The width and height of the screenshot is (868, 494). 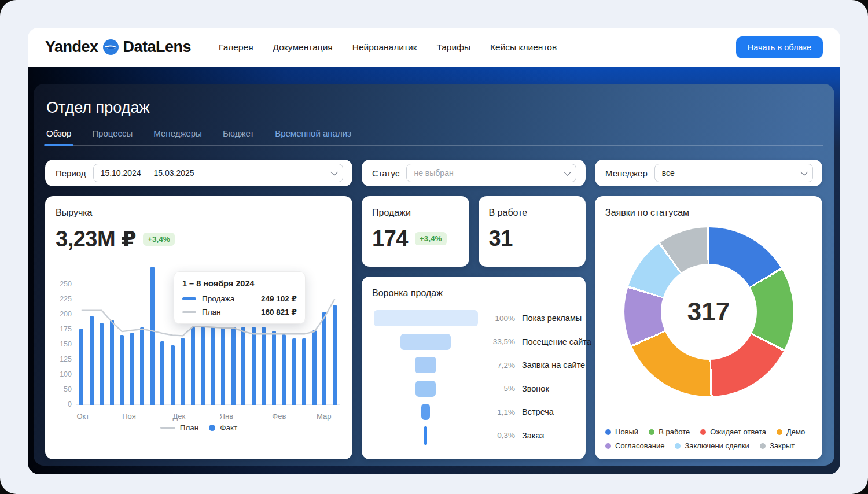 I want to click on filter-manager-label: Менеджер, so click(x=626, y=174).